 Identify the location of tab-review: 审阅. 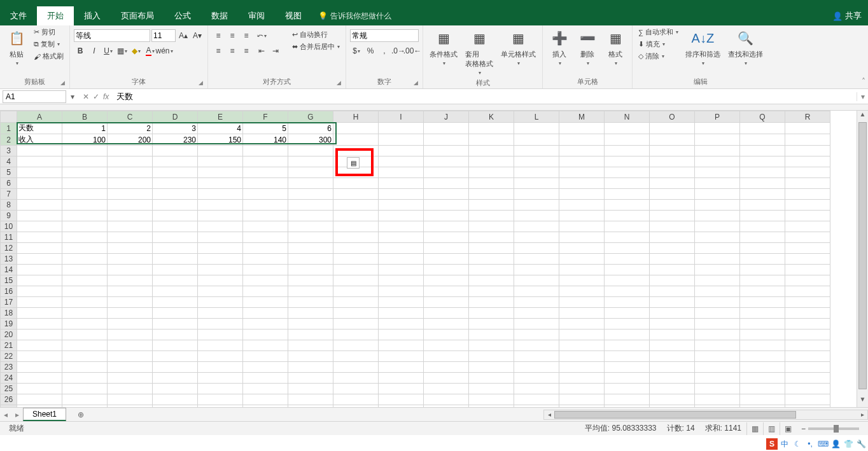
(256, 16).